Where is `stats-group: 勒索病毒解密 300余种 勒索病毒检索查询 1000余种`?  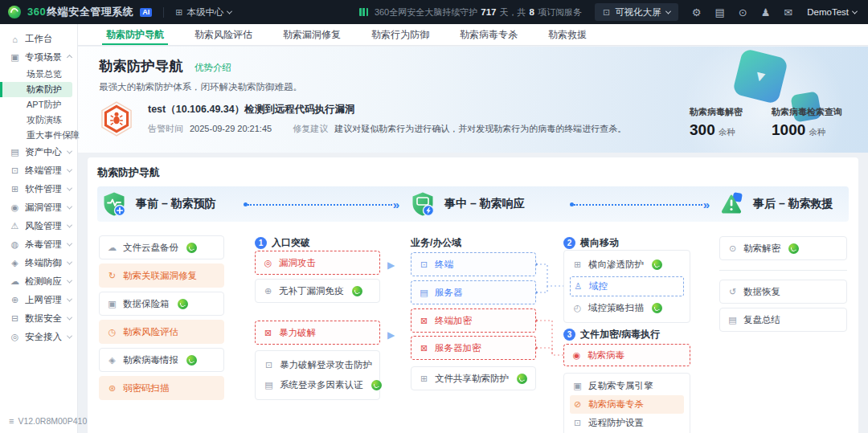 stats-group: 勒索病毒解密 300余种 勒索病毒检索查询 1000余种 is located at coordinates (766, 122).